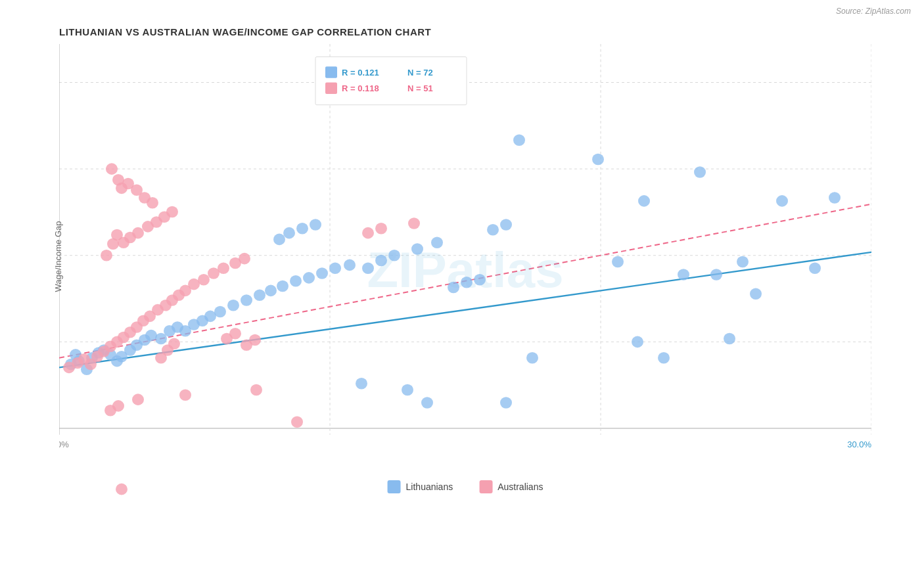 Image resolution: width=924 pixels, height=586 pixels. Describe the element at coordinates (486, 487) in the screenshot. I see `legend-color-australians` at that location.